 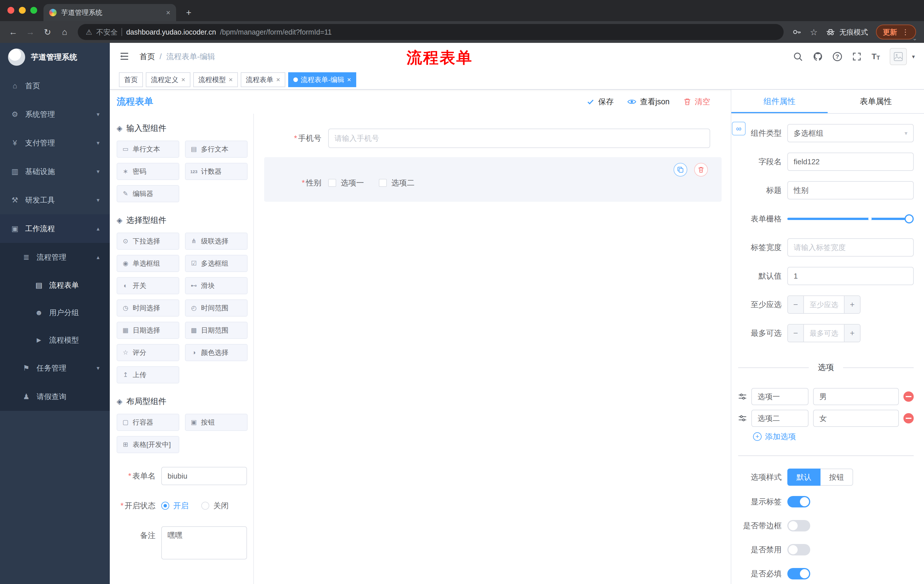 I want to click on option-label-input, so click(x=780, y=418).